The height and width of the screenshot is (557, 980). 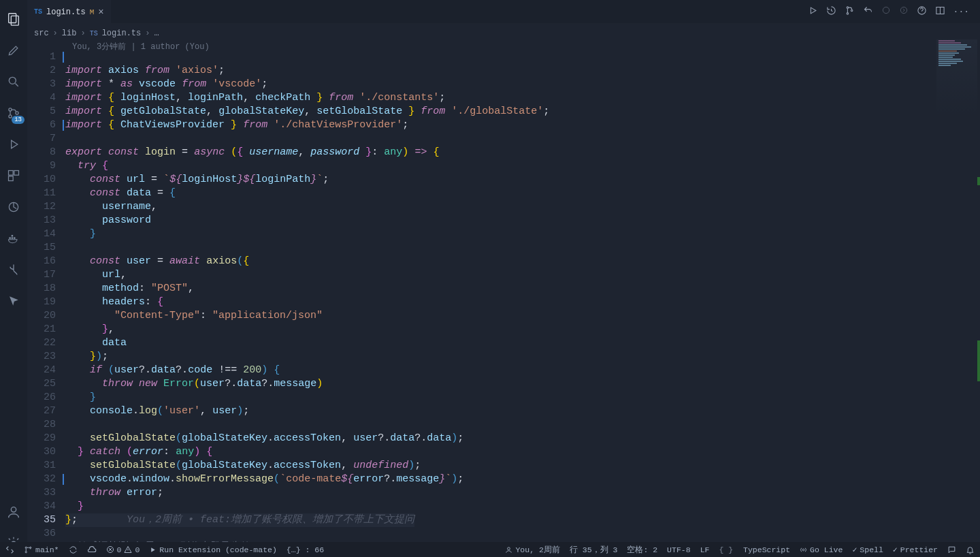 What do you see at coordinates (821, 550) in the screenshot?
I see `status-golive: Go Live` at bounding box center [821, 550].